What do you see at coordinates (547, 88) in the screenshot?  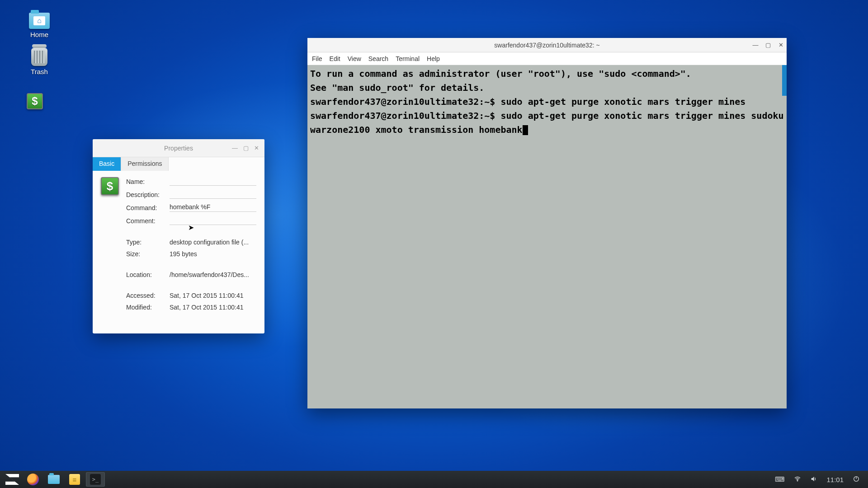 I see `terminal-line: See "man sudo_root" for details.` at bounding box center [547, 88].